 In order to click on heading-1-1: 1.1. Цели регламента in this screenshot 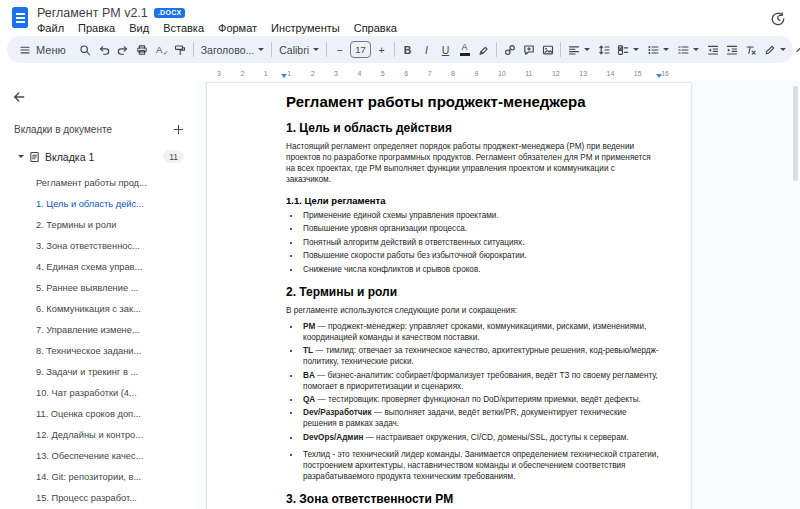, I will do `click(474, 200)`.